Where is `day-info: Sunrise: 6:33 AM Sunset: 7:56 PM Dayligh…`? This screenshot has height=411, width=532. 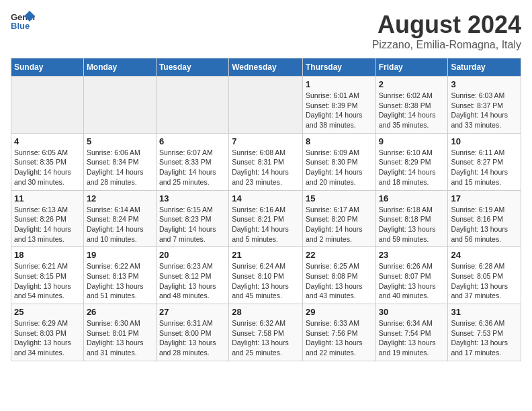
day-info: Sunrise: 6:33 AM Sunset: 7:56 PM Dayligh… is located at coordinates (339, 338).